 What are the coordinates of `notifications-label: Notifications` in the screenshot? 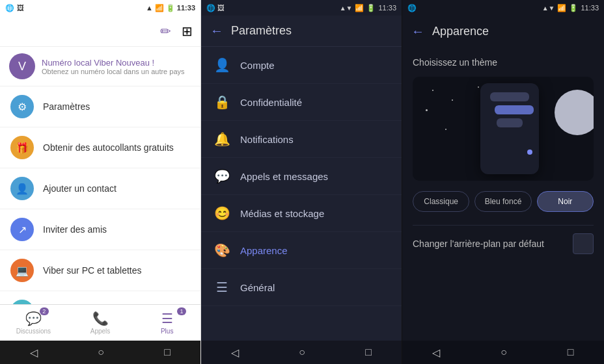 It's located at (267, 139).